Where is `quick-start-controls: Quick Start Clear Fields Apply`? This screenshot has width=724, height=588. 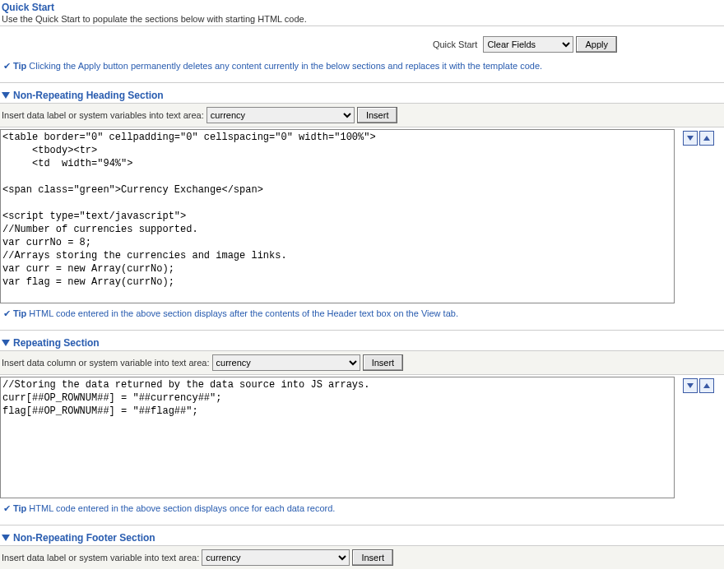
quick-start-controls: Quick Start Clear Fields Apply is located at coordinates (362, 42).